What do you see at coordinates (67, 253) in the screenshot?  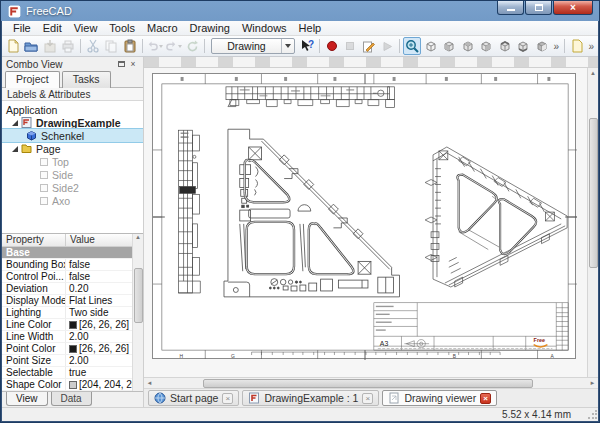 I see `property-group-base: Base` at bounding box center [67, 253].